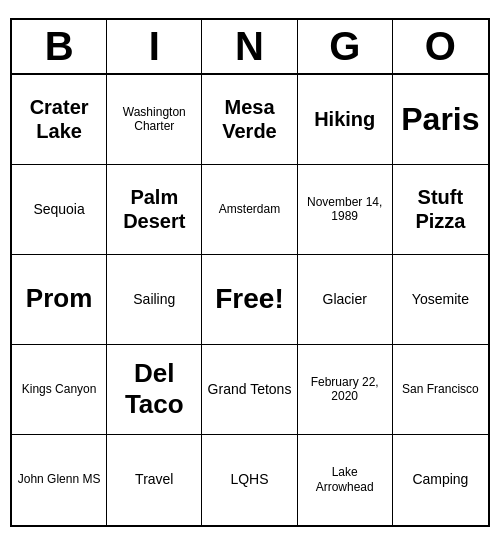 The height and width of the screenshot is (544, 500). What do you see at coordinates (154, 120) in the screenshot?
I see `bingo-cell-1: Washington Charter` at bounding box center [154, 120].